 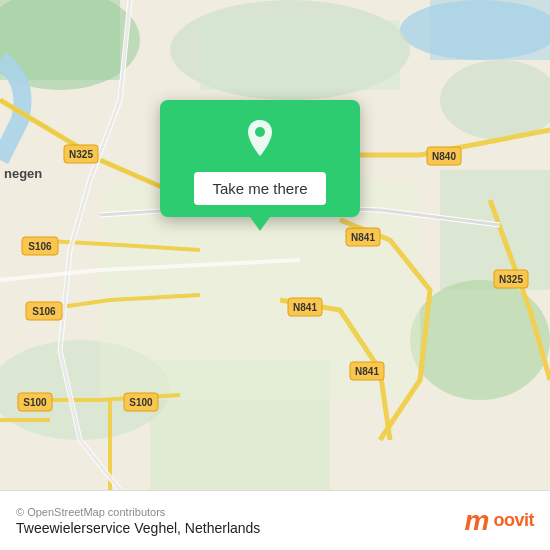 I want to click on bottom-bar: © OpenStreetMap contributors Tweewielers…, so click(x=275, y=520).